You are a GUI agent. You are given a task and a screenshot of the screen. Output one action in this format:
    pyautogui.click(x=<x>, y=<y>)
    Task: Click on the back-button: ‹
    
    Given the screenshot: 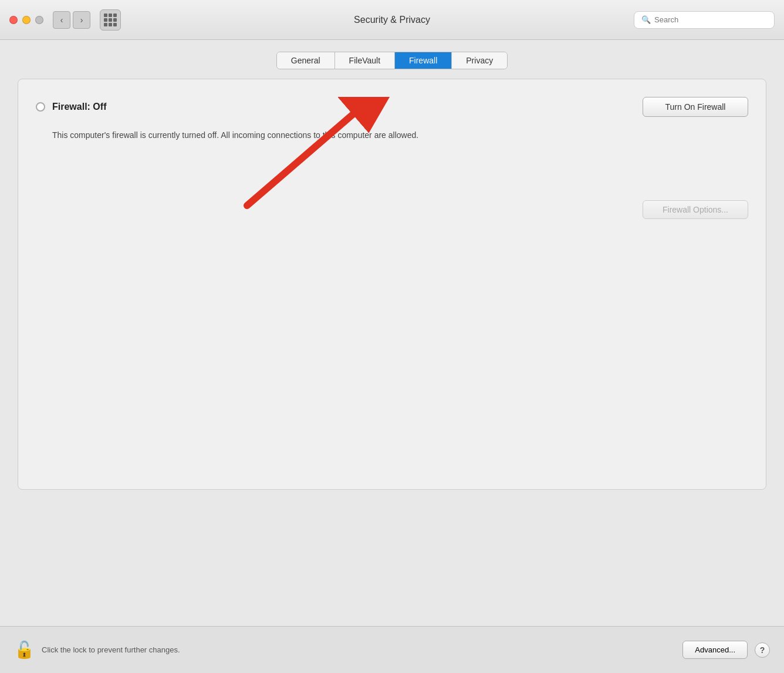 What is the action you would take?
    pyautogui.click(x=62, y=20)
    